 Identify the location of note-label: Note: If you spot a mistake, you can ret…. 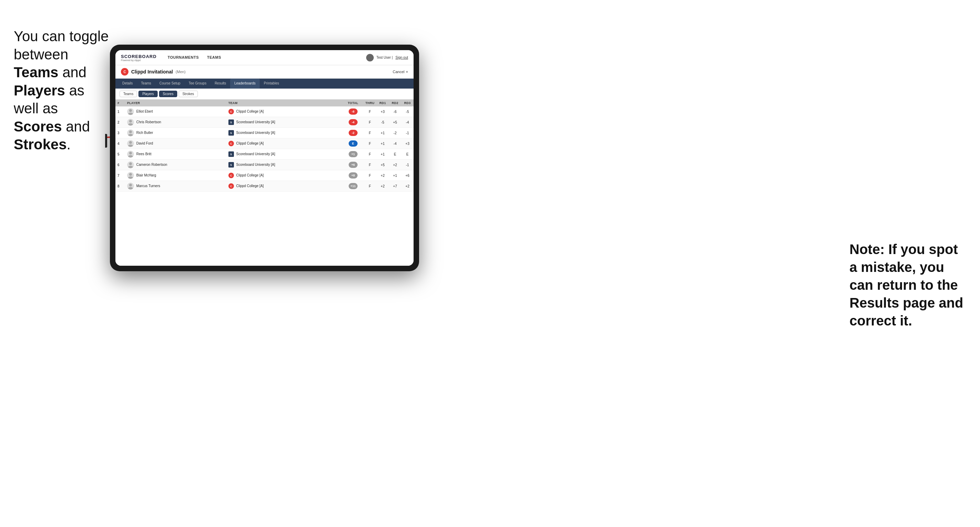
(906, 285).